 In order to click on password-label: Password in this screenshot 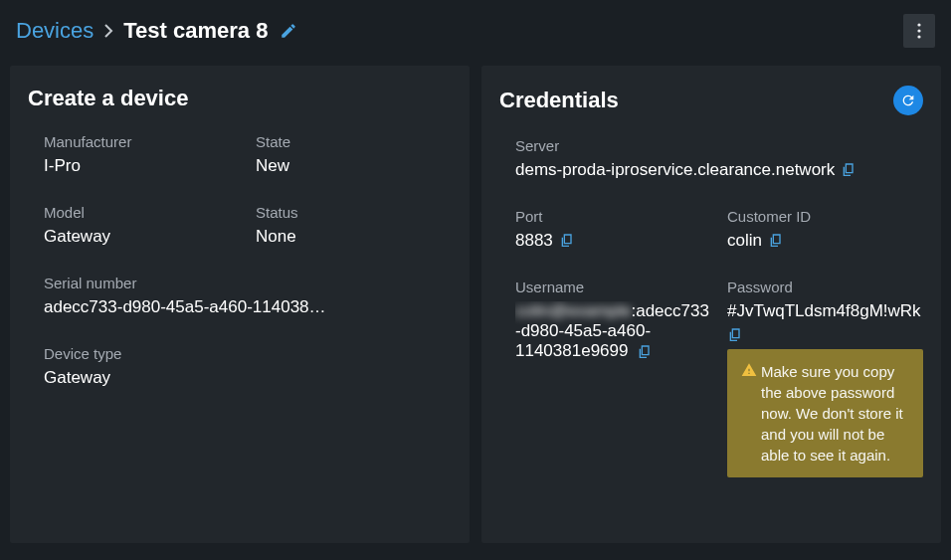, I will do `click(826, 286)`.